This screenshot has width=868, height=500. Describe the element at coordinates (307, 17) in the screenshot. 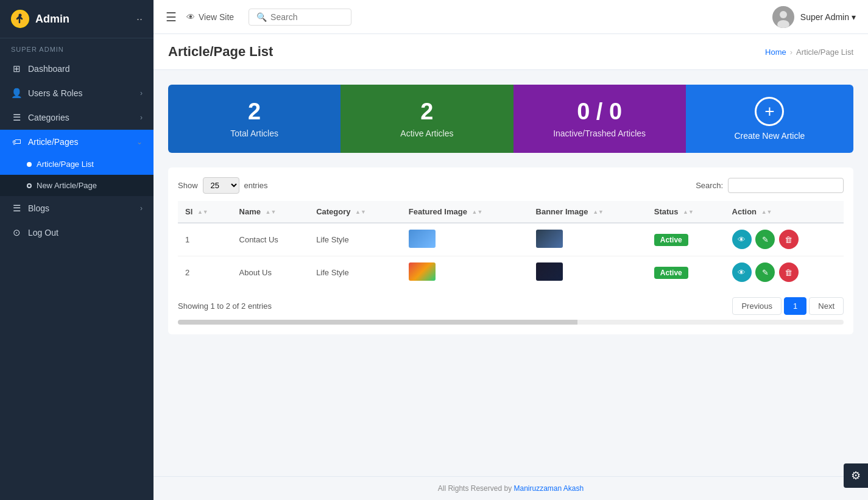

I see `search-input` at that location.